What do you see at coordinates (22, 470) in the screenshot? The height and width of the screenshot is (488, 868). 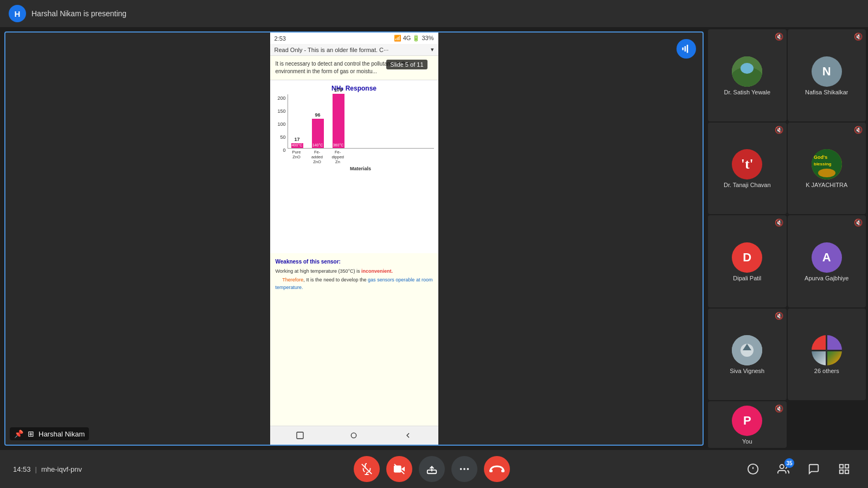 I see `meeting-time: 14:53` at bounding box center [22, 470].